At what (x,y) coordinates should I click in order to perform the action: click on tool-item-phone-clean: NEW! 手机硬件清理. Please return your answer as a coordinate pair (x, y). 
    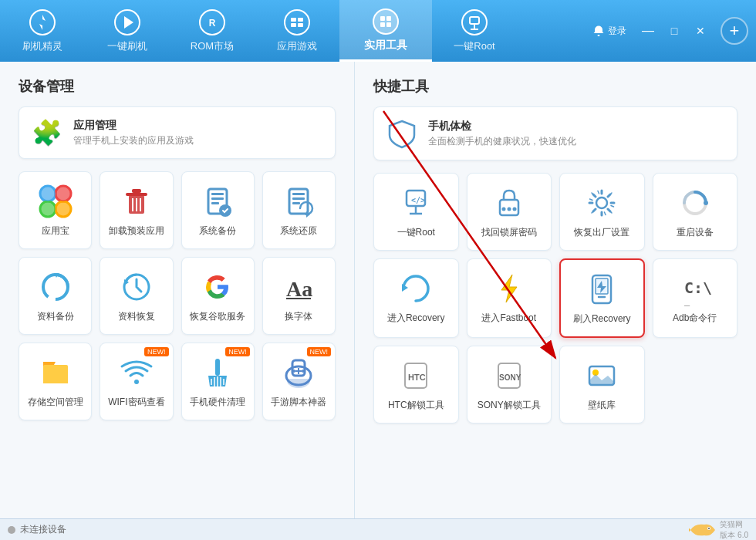
    Looking at the image, I should click on (218, 381).